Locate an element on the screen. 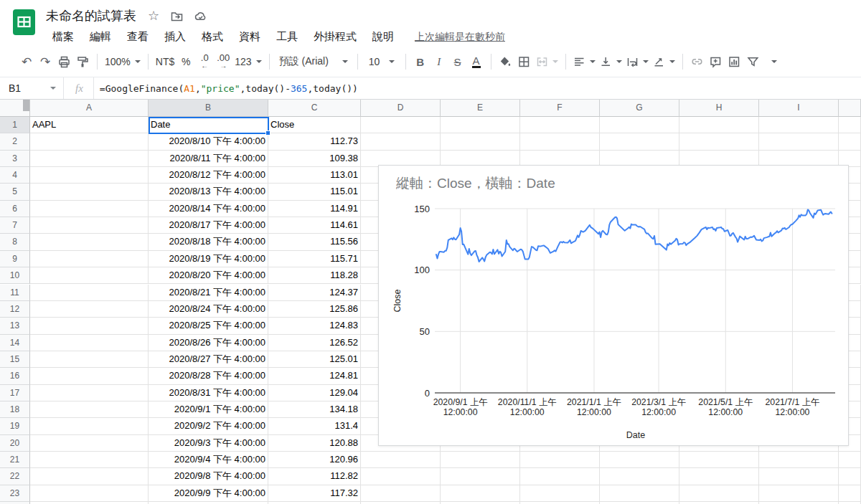 The width and height of the screenshot is (861, 504). cell-C16: 124.81 is located at coordinates (314, 376).